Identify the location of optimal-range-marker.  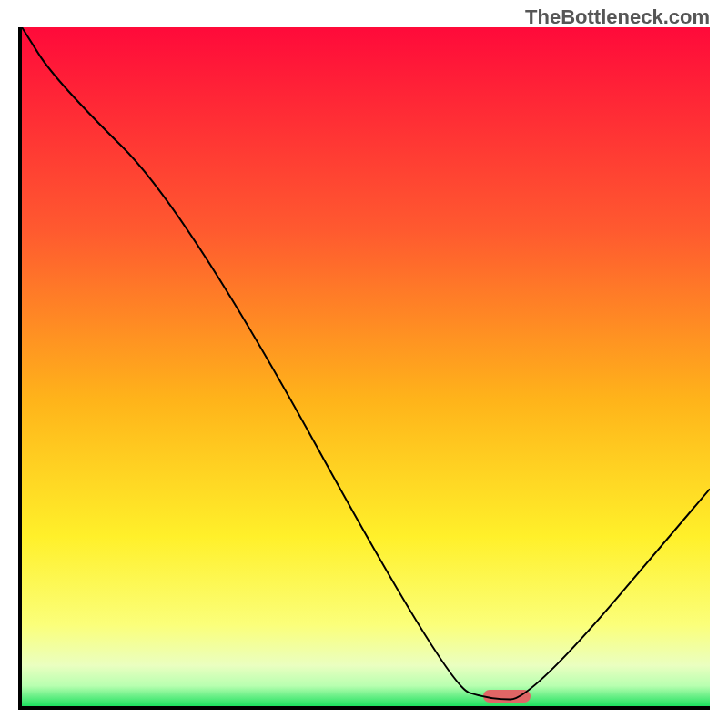
(508, 696).